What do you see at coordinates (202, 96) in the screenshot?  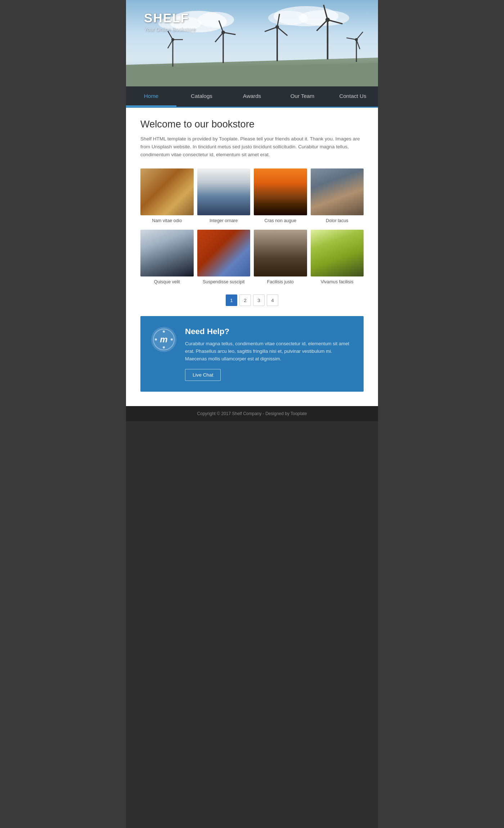 I see `nav-item-catalogs: Catalogs` at bounding box center [202, 96].